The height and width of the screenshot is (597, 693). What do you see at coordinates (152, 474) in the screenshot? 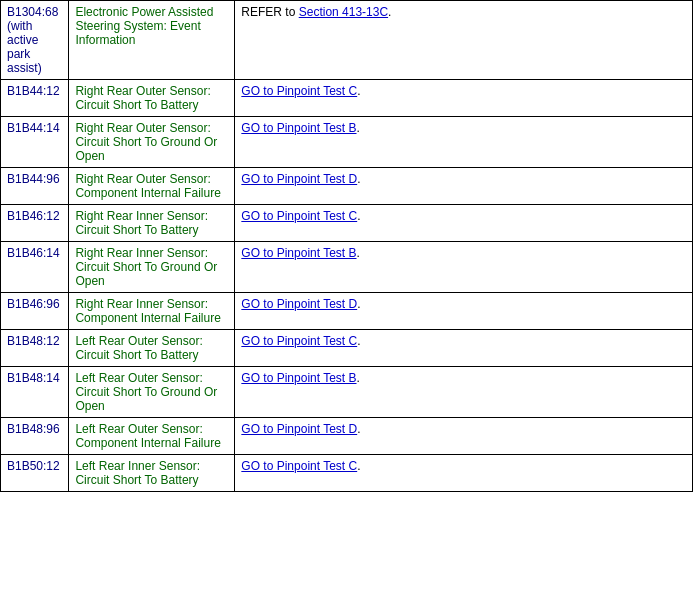
I see `dtc-description: Left Rear Inner Sensor: Circuit Short To…` at bounding box center [152, 474].